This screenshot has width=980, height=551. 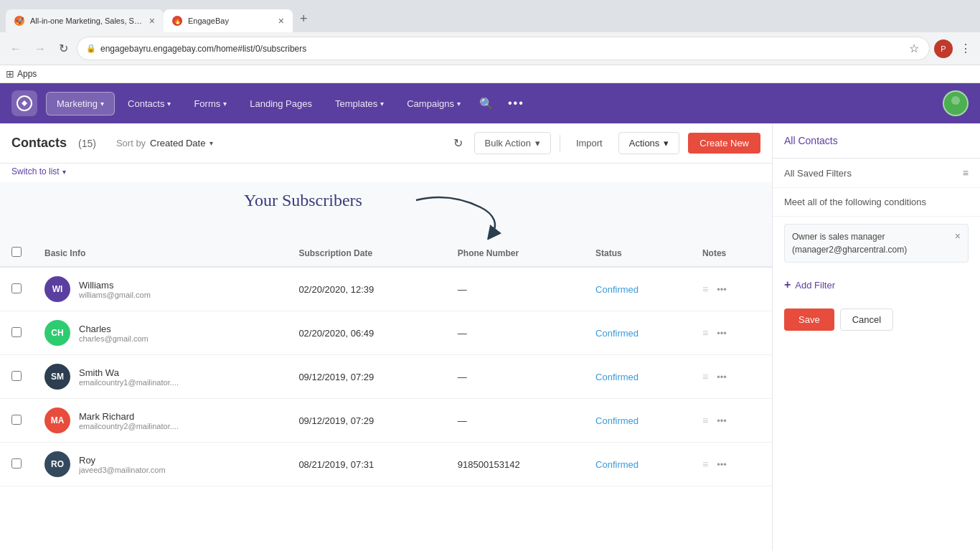 I want to click on row-basic-info-1: CH Charles charles@gmail.com, so click(x=160, y=333).